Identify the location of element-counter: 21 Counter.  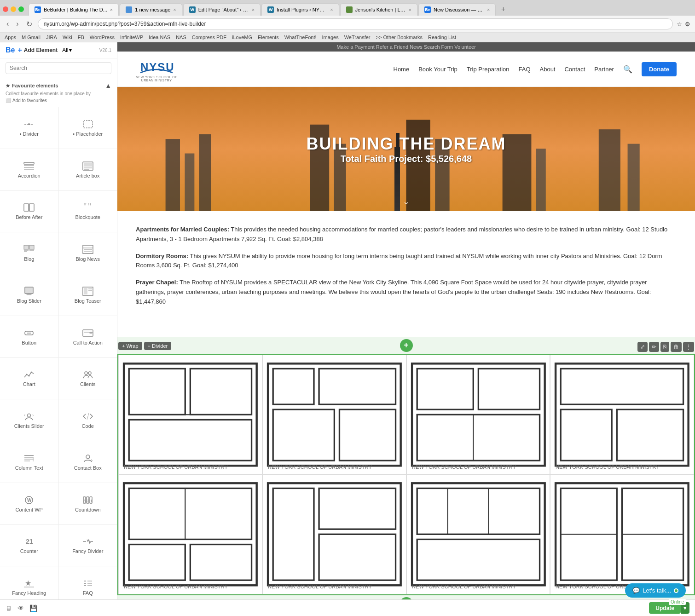
(29, 546).